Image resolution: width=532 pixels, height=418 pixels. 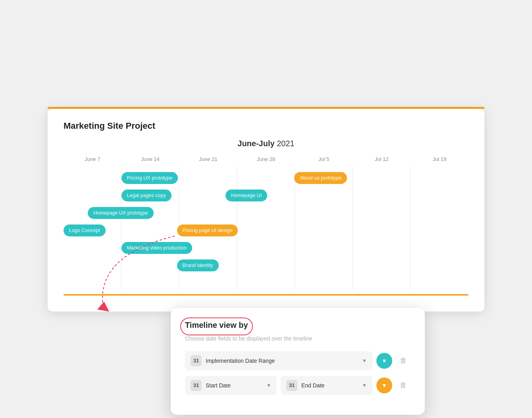 What do you see at coordinates (403, 385) in the screenshot?
I see `trash-button-2: 🗑` at bounding box center [403, 385].